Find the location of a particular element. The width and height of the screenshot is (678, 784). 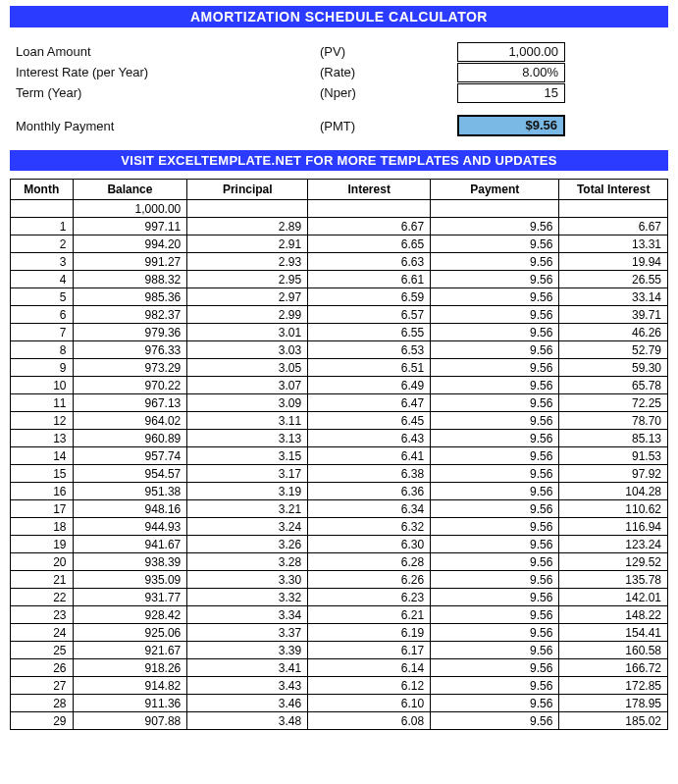

cell-total-interest: 65.78 is located at coordinates (614, 386).